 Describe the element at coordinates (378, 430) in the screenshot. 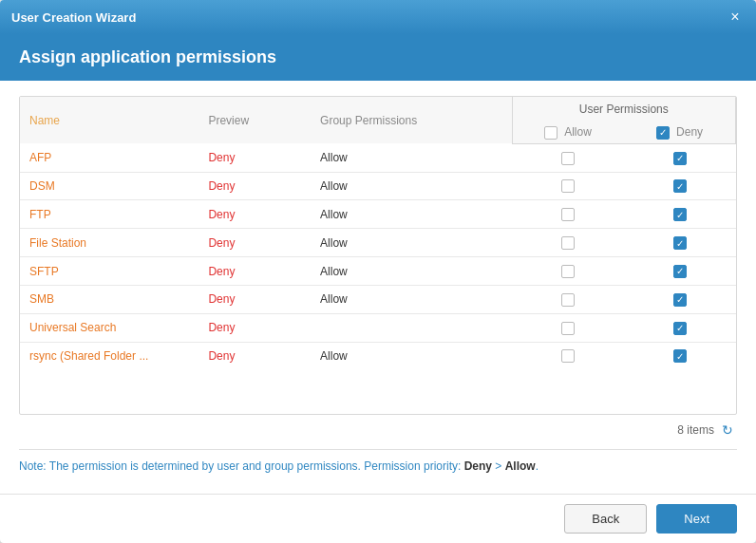

I see `items-count-bar: 8 items ↻` at that location.